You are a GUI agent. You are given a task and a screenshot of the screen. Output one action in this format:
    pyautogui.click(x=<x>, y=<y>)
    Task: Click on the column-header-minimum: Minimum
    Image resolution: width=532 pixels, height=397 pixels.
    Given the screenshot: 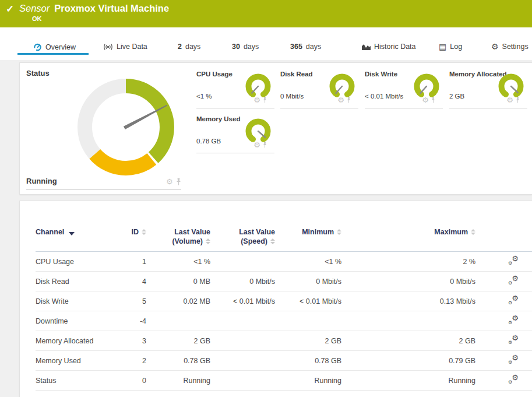 What is the action you would take?
    pyautogui.click(x=308, y=238)
    